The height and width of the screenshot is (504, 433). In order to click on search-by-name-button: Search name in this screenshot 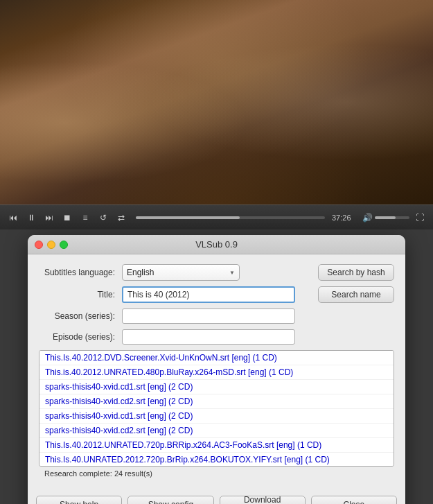, I will do `click(356, 295)`.